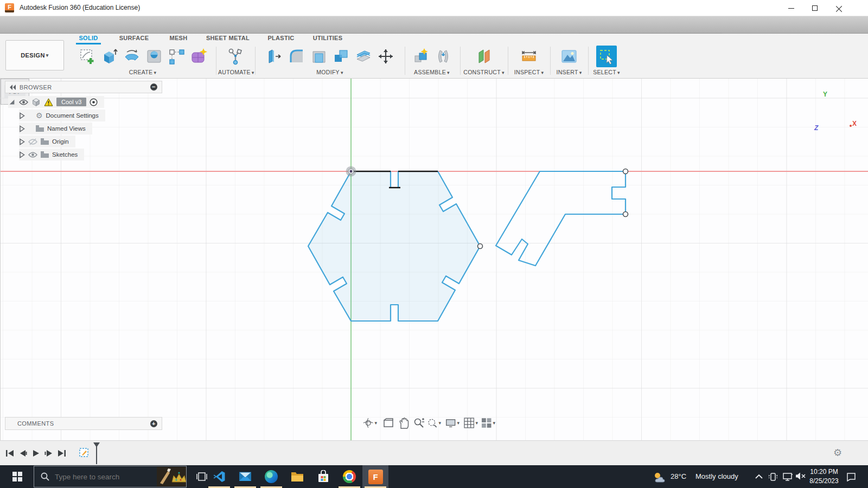  I want to click on look-at-tool-button, so click(388, 423).